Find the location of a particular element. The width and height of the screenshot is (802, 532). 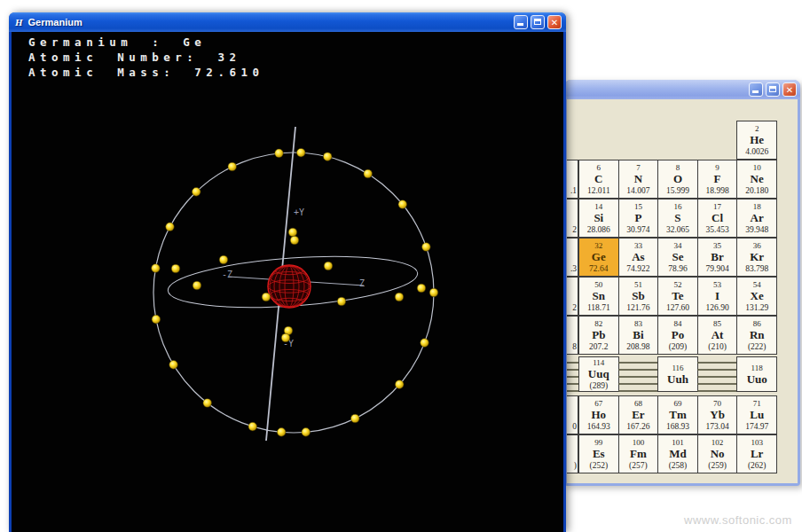

element-cell-Es: 99Es(252) is located at coordinates (599, 454).